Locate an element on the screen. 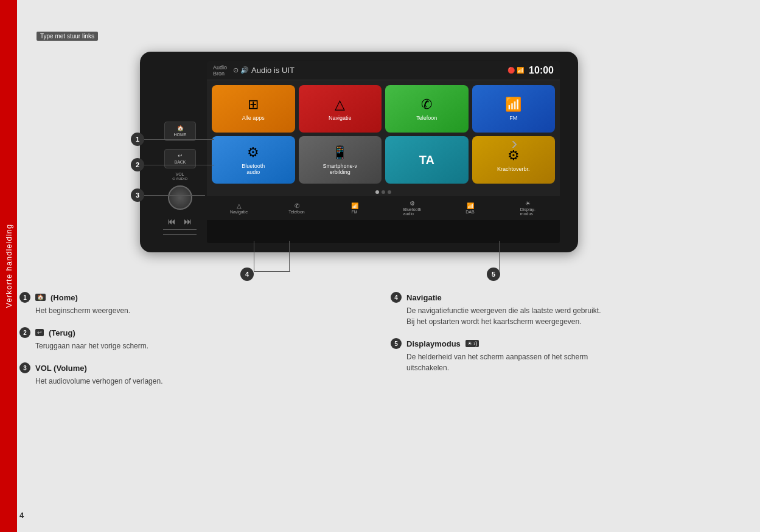 The width and height of the screenshot is (760, 532). app-tile-telefoon: ✆ Telefoon is located at coordinates (427, 109).